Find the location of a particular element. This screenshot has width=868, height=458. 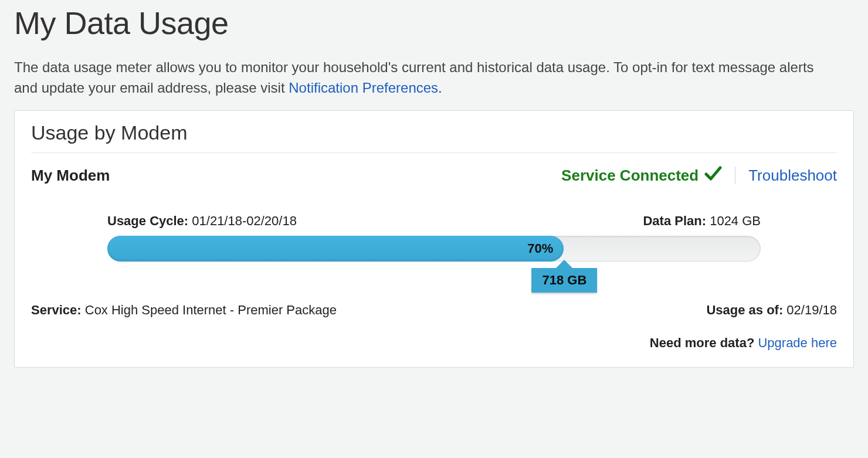

usage-meter: Usage Cycle: 01/21/18-02/20/18 Data Plan… is located at coordinates (434, 238).